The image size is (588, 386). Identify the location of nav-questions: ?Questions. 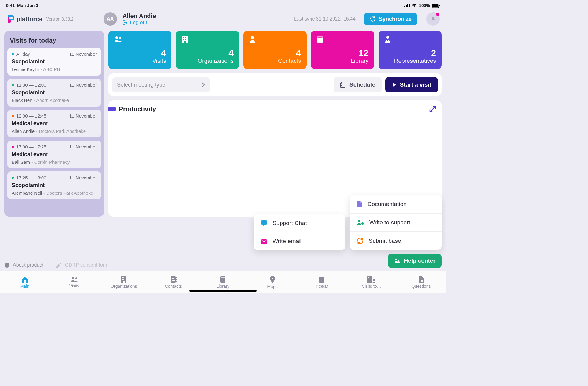
(421, 282).